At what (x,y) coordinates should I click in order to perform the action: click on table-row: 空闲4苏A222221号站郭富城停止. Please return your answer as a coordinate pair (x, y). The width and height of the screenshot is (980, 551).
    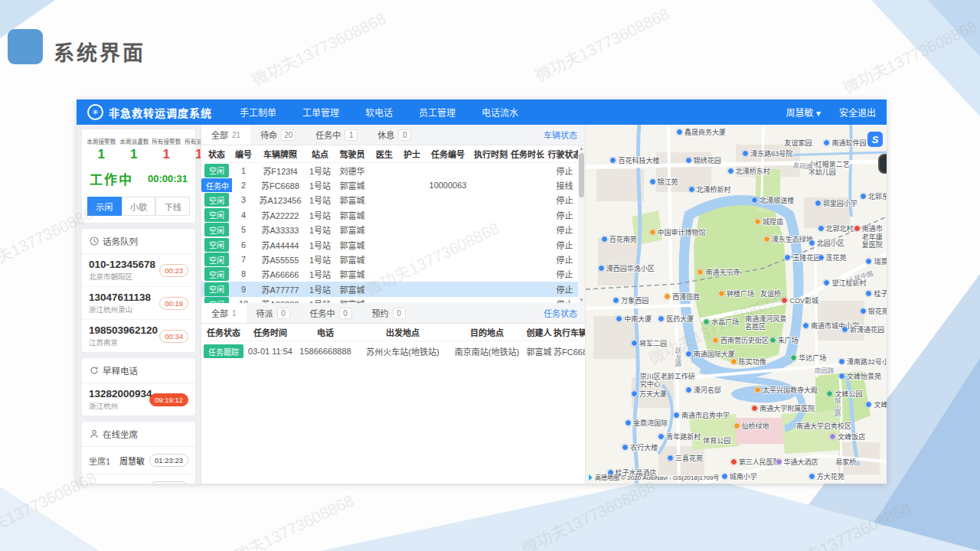
    Looking at the image, I should click on (394, 214).